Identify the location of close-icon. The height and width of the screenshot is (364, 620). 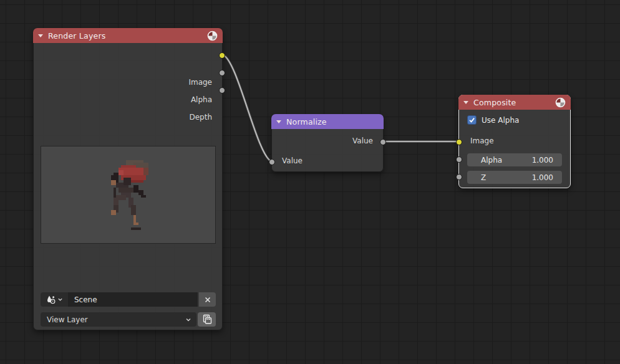
(208, 300).